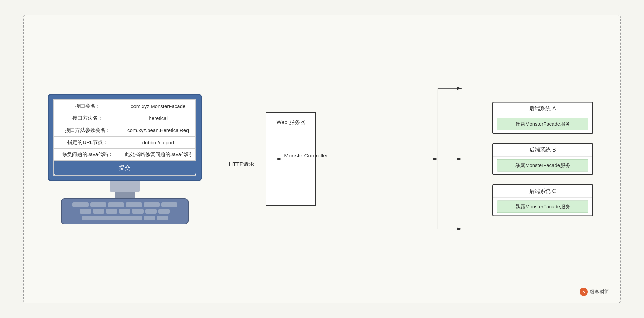 This screenshot has height=318, width=644. What do you see at coordinates (158, 143) in the screenshot?
I see `form-value: dubbo://ip:port` at bounding box center [158, 143].